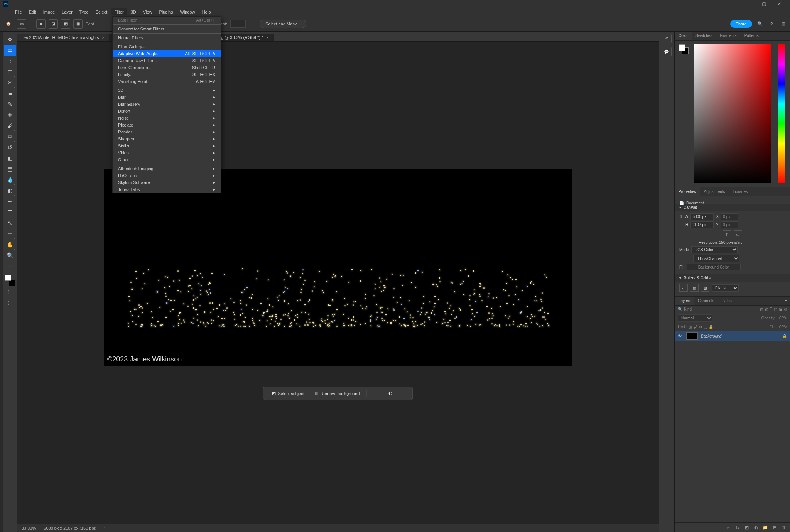  I want to click on hand-tool: ✋, so click(10, 245).